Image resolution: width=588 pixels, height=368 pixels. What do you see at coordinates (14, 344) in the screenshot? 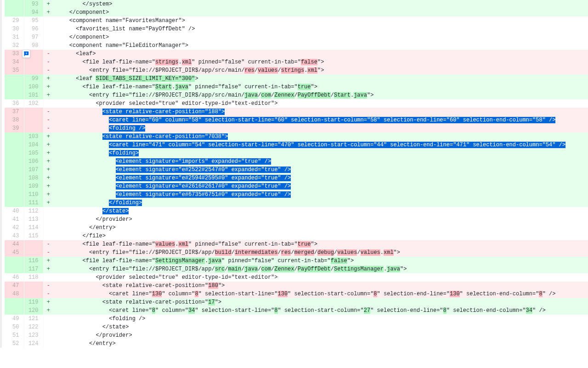
I see `old-line-number: 52` at bounding box center [14, 344].